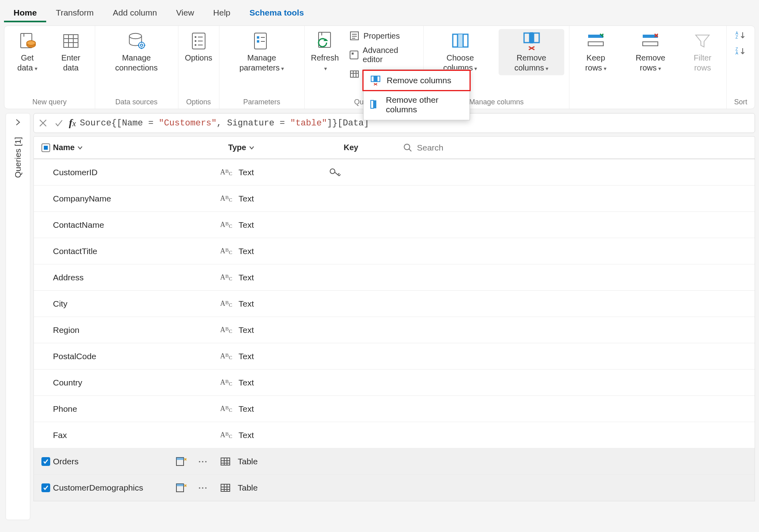  Describe the element at coordinates (277, 13) in the screenshot. I see `tab-schema-tools: Schema tools` at that location.